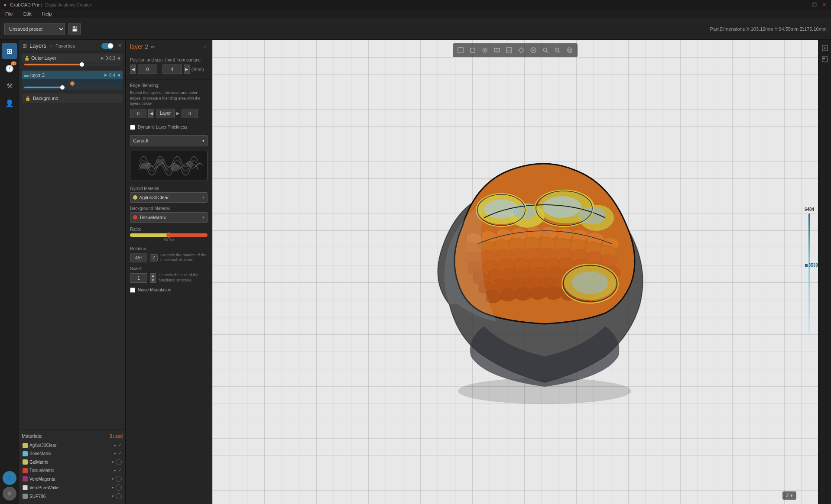  I want to click on material-row-sup: SUP706 ▾, so click(72, 496).